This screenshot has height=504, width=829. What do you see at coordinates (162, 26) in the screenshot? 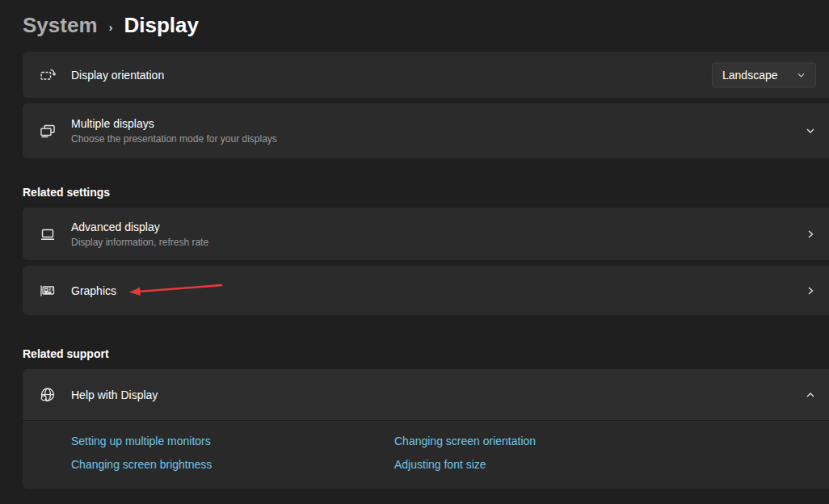
I see `page-title: Display` at bounding box center [162, 26].